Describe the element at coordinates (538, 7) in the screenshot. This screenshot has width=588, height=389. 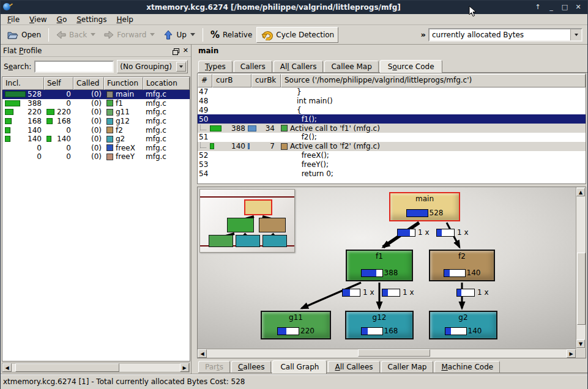
I see `shade-button: ↑` at that location.